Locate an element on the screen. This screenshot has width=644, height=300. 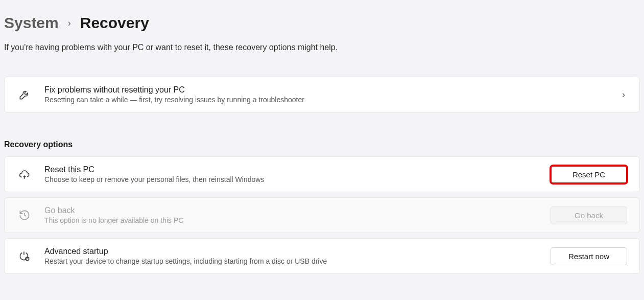
go-back-button: Go back is located at coordinates (589, 216).